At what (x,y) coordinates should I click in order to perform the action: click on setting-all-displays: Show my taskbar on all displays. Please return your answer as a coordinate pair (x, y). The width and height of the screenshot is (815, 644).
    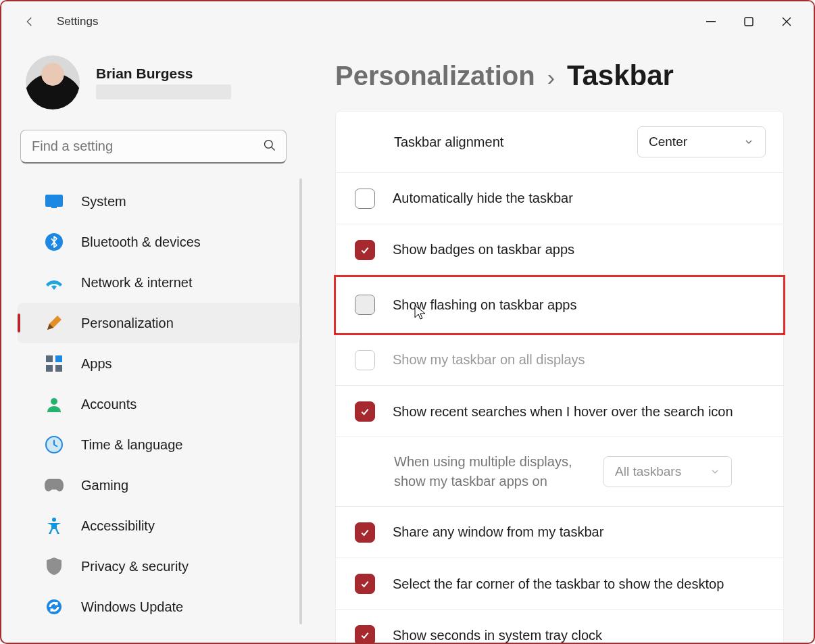
    Looking at the image, I should click on (560, 360).